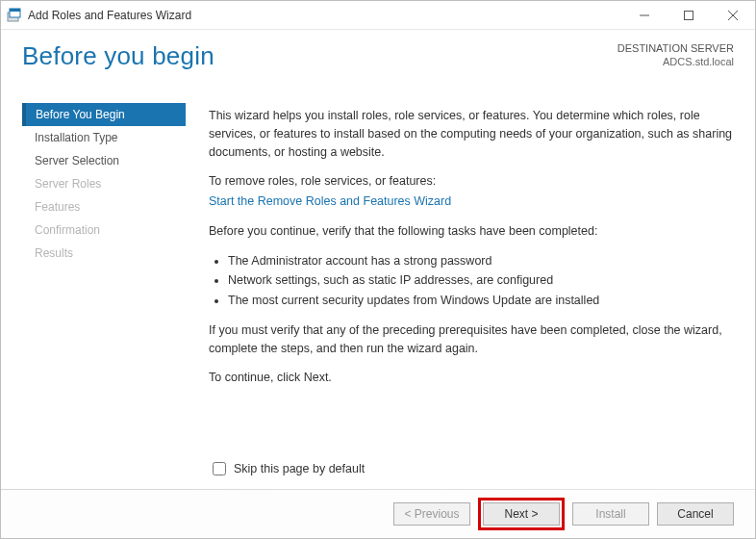  I want to click on remove-roles-link: Start the Remove Roles and Features Wiza…, so click(330, 201).